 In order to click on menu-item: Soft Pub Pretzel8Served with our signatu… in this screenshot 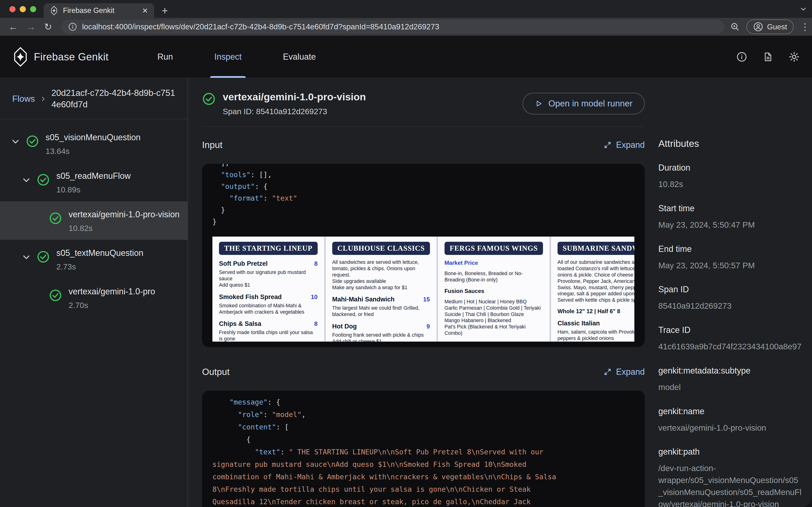, I will do `click(268, 274)`.